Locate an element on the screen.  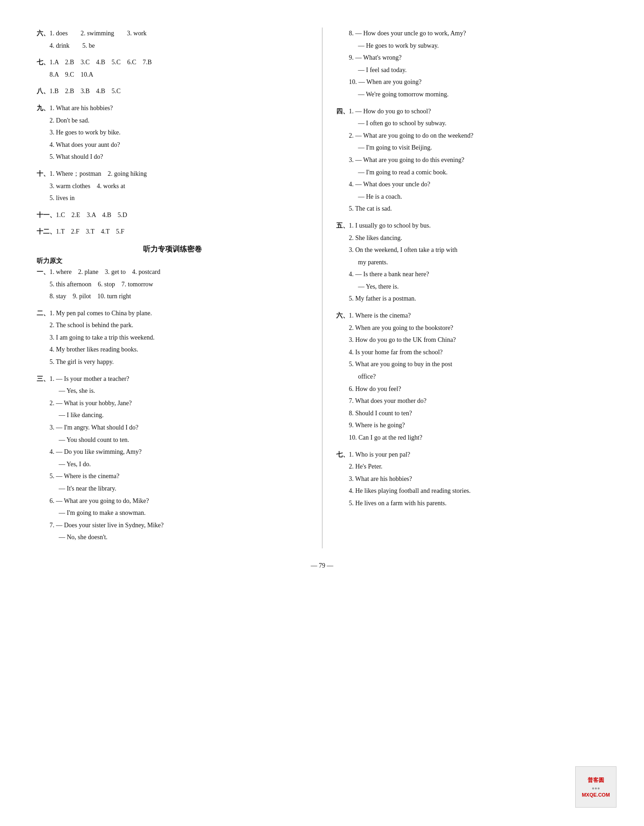
watermark-bottom: MXQE.COM is located at coordinates (595, 795).